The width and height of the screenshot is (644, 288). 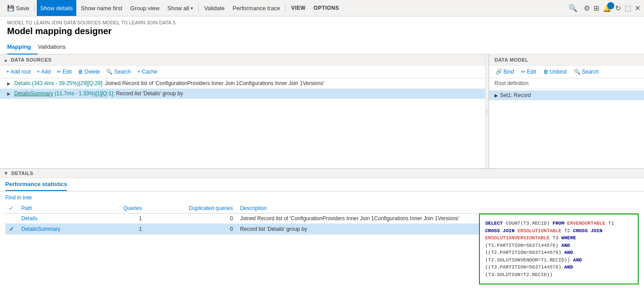 What do you see at coordinates (43, 72) in the screenshot?
I see `add-button: + Add` at bounding box center [43, 72].